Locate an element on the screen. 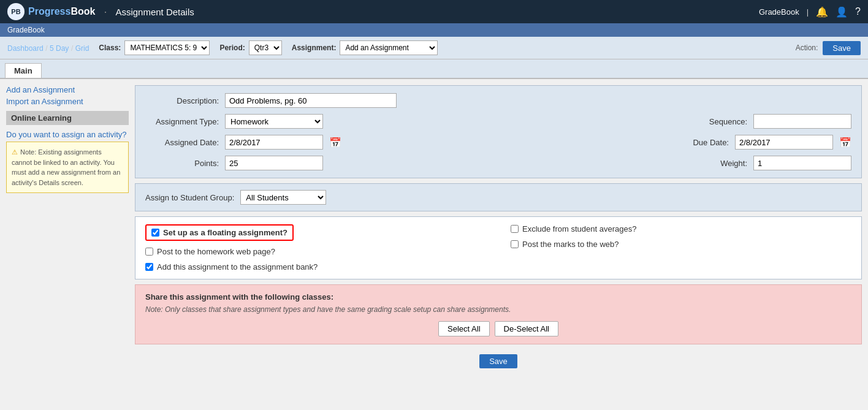  add-assignment-link: Add an Assignment is located at coordinates (67, 89).